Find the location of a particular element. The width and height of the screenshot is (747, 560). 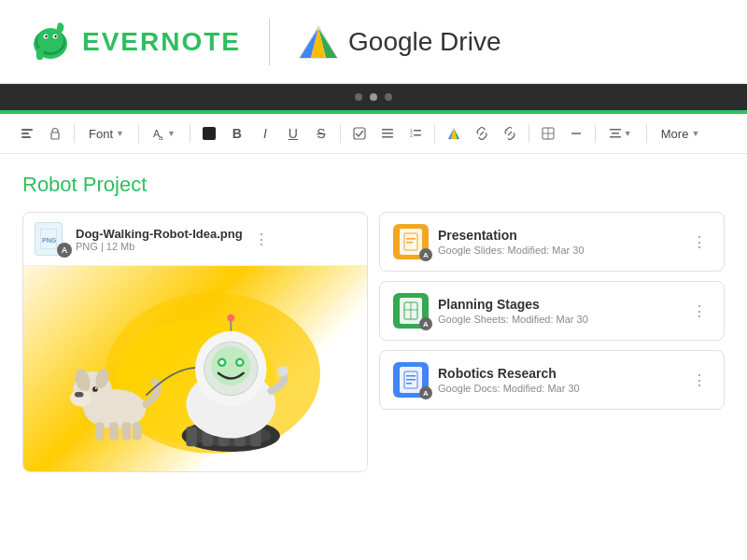

toolbar-list-icon is located at coordinates (388, 133).